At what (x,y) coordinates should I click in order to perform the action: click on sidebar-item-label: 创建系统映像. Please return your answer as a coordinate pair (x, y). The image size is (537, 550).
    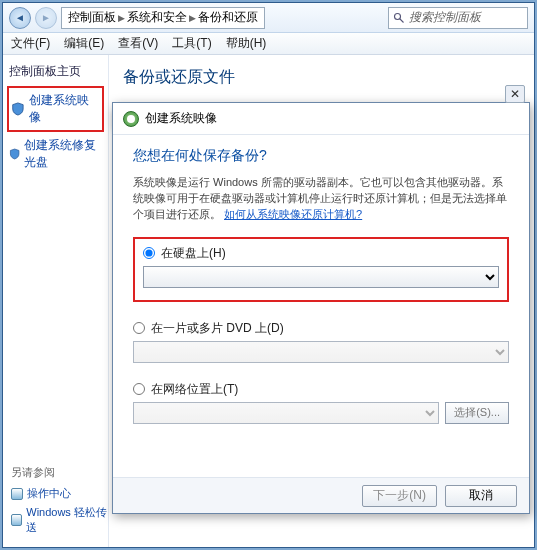
    Looking at the image, I should click on (64, 109).